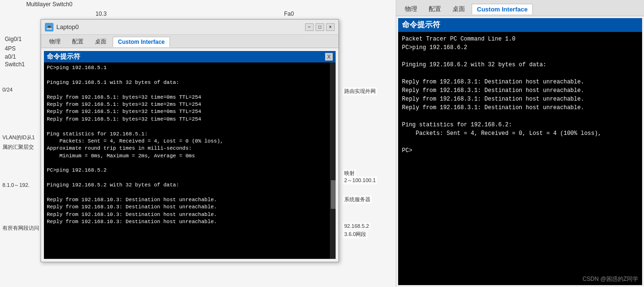  What do you see at coordinates (21, 228) in the screenshot?
I see `allnet-annotation: 有所有网段访问` at bounding box center [21, 228].